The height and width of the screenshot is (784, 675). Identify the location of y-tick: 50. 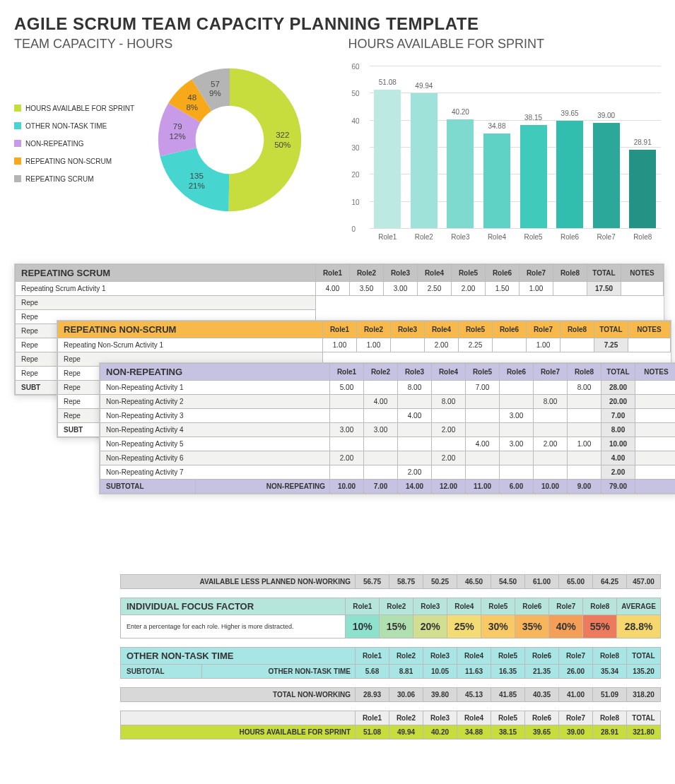
(356, 93).